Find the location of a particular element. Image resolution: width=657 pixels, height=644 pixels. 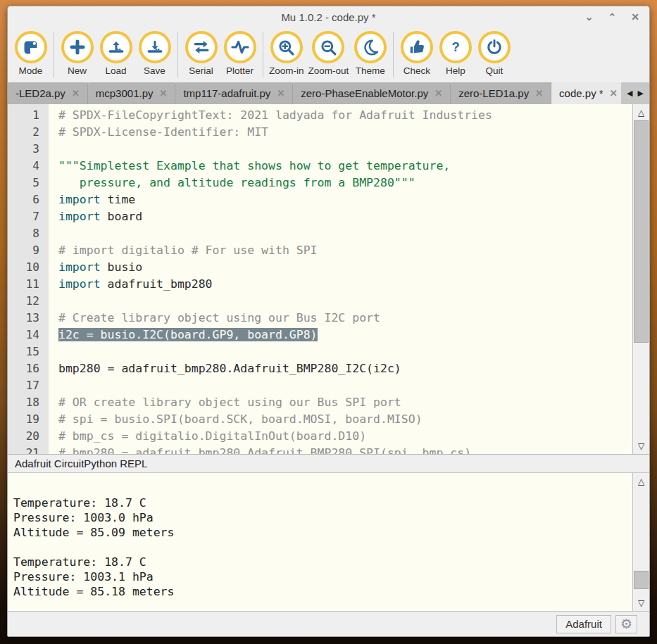

mode-button: Mode is located at coordinates (31, 53).